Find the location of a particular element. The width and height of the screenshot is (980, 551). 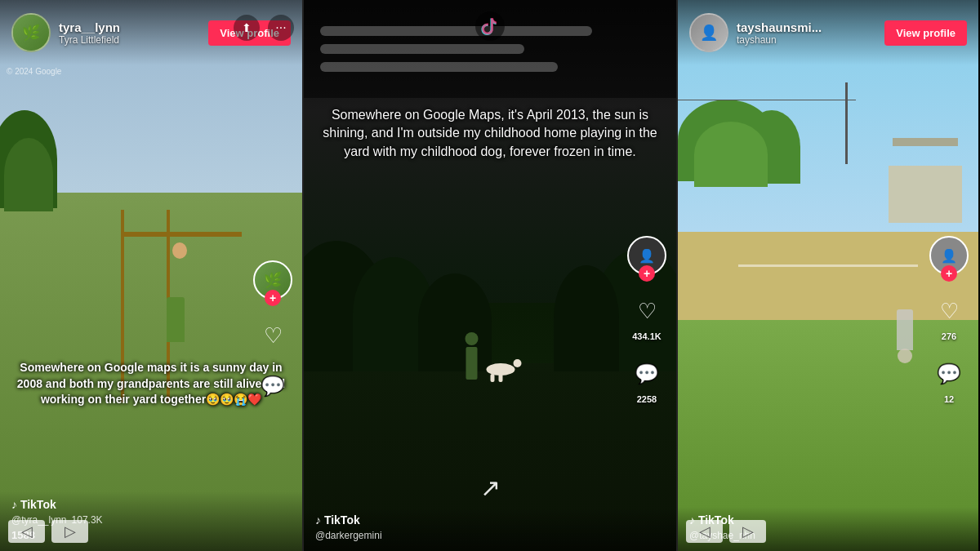

bottom-bar-center: ♪ TikTok @darkergemini is located at coordinates (490, 529).